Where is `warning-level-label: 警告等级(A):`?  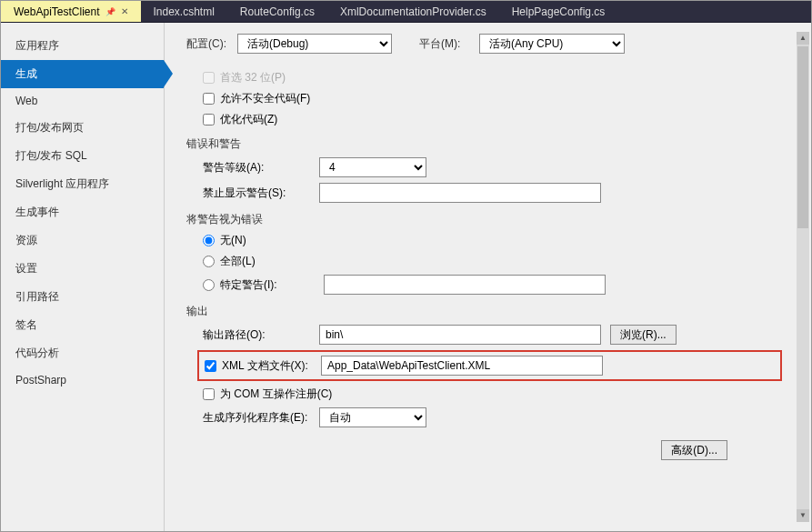
warning-level-label: 警告等级(A): is located at coordinates (261, 167).